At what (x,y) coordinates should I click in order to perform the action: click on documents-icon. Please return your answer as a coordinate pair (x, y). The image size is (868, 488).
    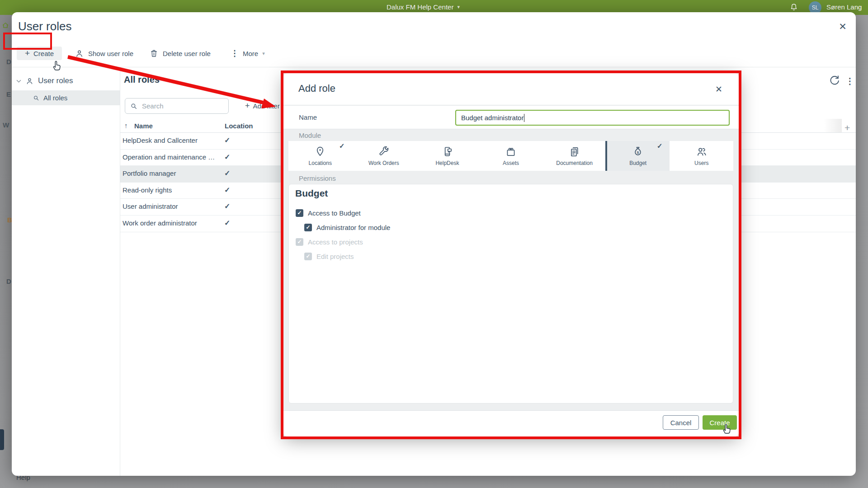
    Looking at the image, I should click on (575, 152).